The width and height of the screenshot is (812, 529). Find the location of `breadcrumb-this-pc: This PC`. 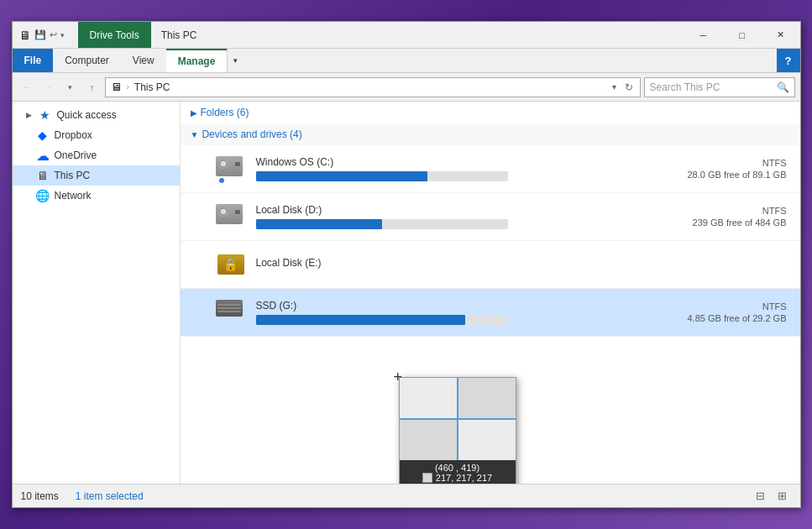

breadcrumb-this-pc: This PC is located at coordinates (153, 87).